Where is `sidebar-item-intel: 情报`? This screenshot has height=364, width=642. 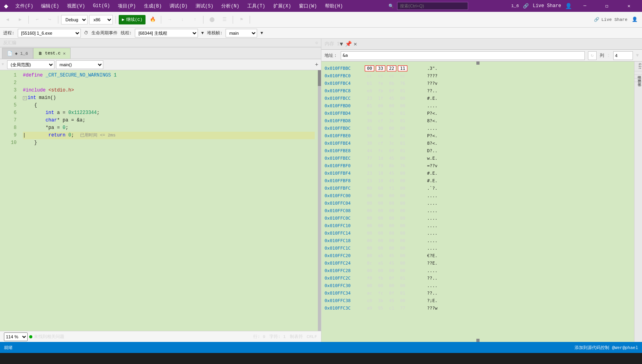 sidebar-item-intel: 情报 is located at coordinates (638, 73).